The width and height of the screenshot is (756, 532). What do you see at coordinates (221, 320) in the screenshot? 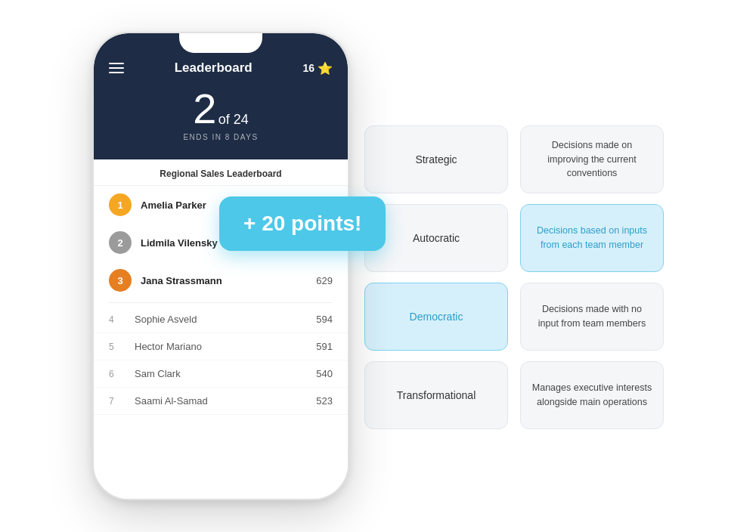
I see `leaderboard-row: 4 Sophie Asveld 594` at bounding box center [221, 320].